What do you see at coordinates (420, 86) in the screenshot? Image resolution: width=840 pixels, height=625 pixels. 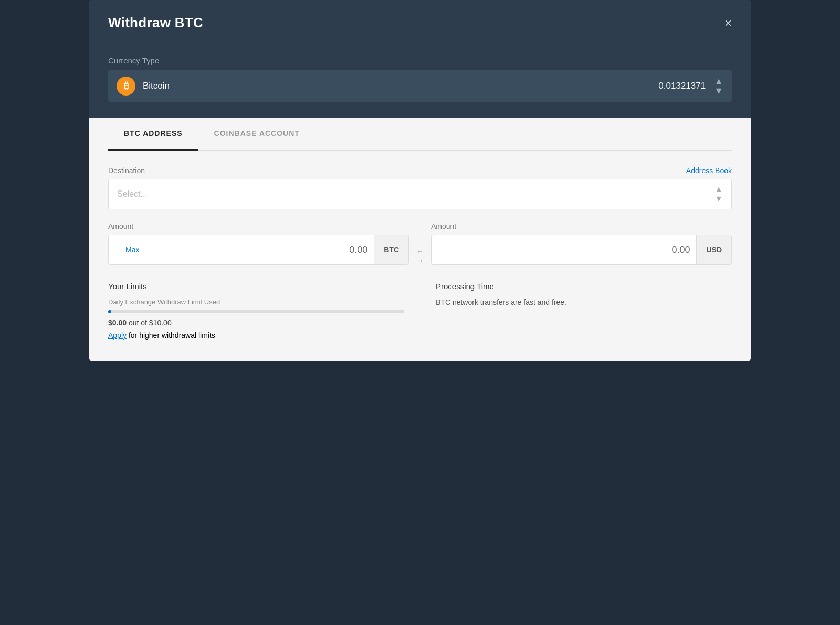 I see `currency-dropdown: ₿ Bitcoin 0.01321371 ▲ ▼` at bounding box center [420, 86].